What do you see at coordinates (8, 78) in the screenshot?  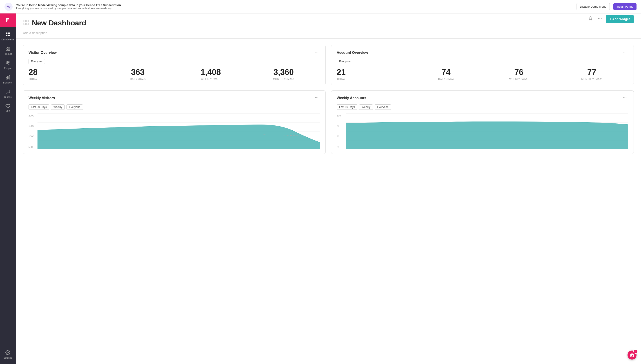 I see `behavior-icon` at bounding box center [8, 78].